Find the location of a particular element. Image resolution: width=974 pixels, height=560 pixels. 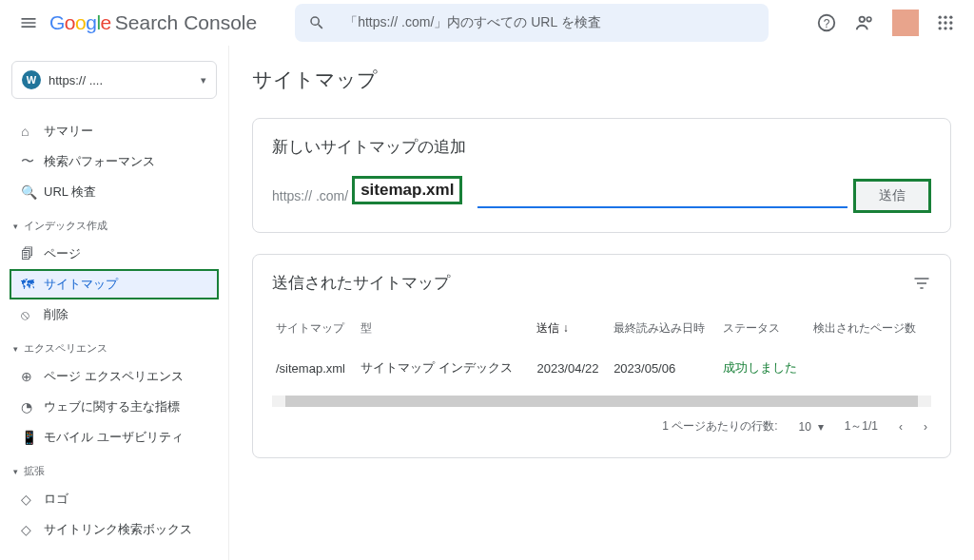

add-sitemap-card: 新しいサイトマップの追加 https:// .com/ sitemap.xml … is located at coordinates (601, 175).